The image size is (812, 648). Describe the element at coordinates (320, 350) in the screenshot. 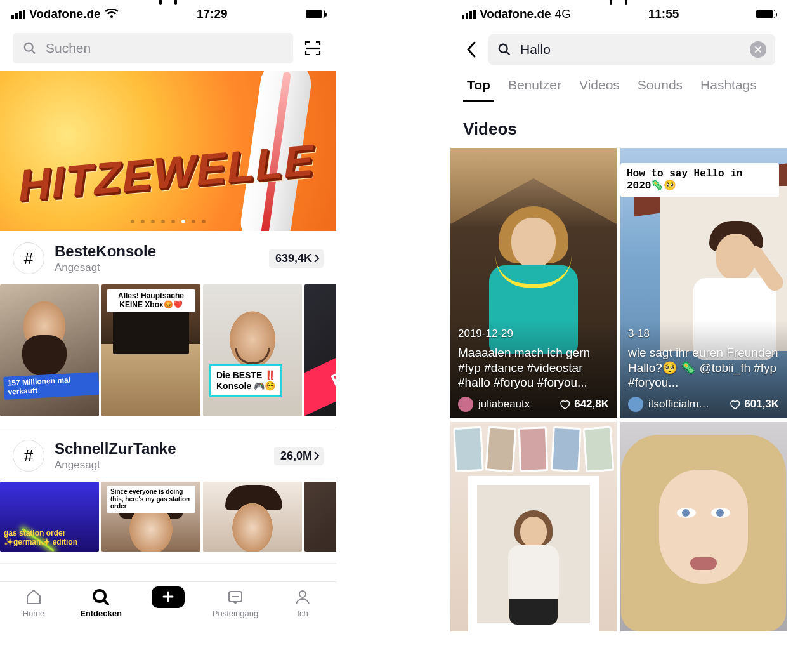

I see `video-thumb: Beste` at that location.